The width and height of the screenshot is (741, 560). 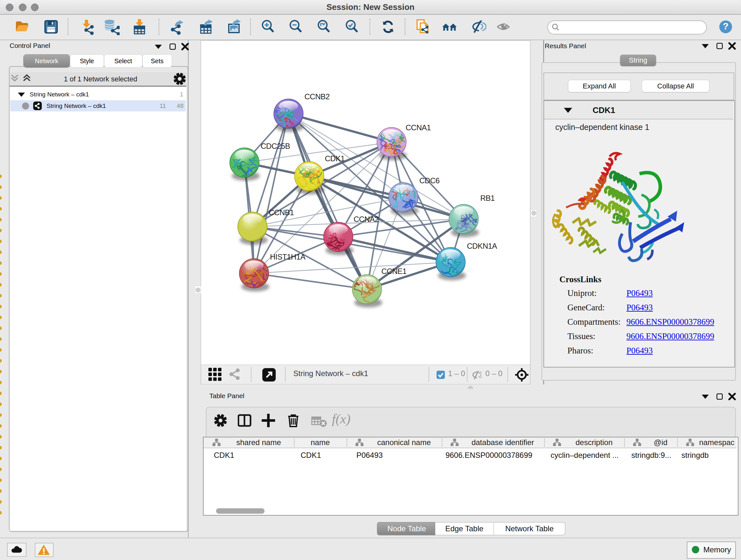 I want to click on svg-text: CCNA2, so click(x=366, y=219).